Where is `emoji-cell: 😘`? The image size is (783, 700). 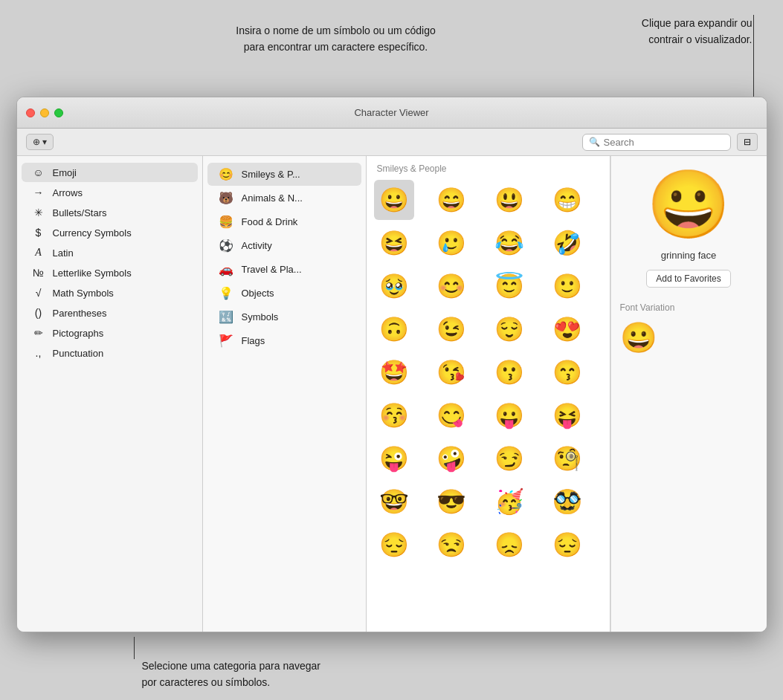 emoji-cell: 😘 is located at coordinates (451, 372).